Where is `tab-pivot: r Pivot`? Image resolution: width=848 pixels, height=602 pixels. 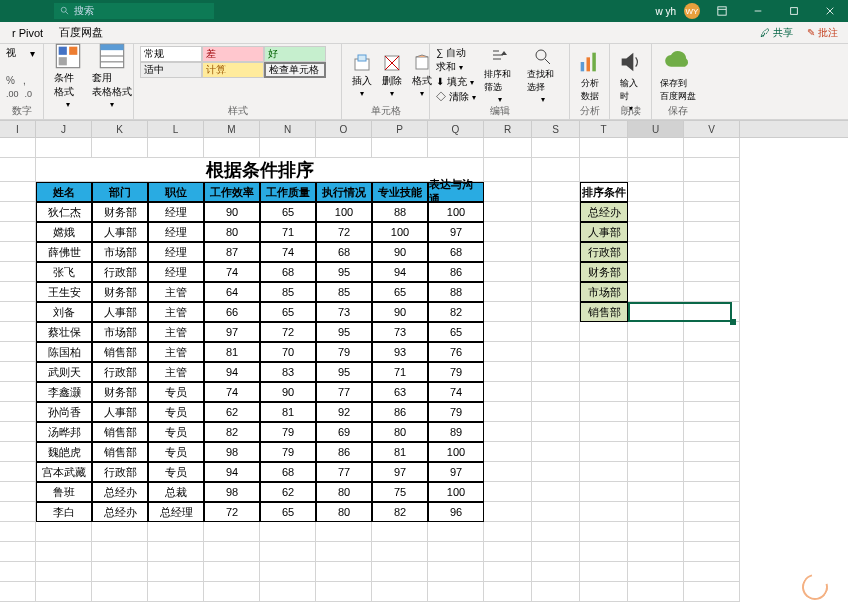 tab-pivot: r Pivot is located at coordinates (28, 32).